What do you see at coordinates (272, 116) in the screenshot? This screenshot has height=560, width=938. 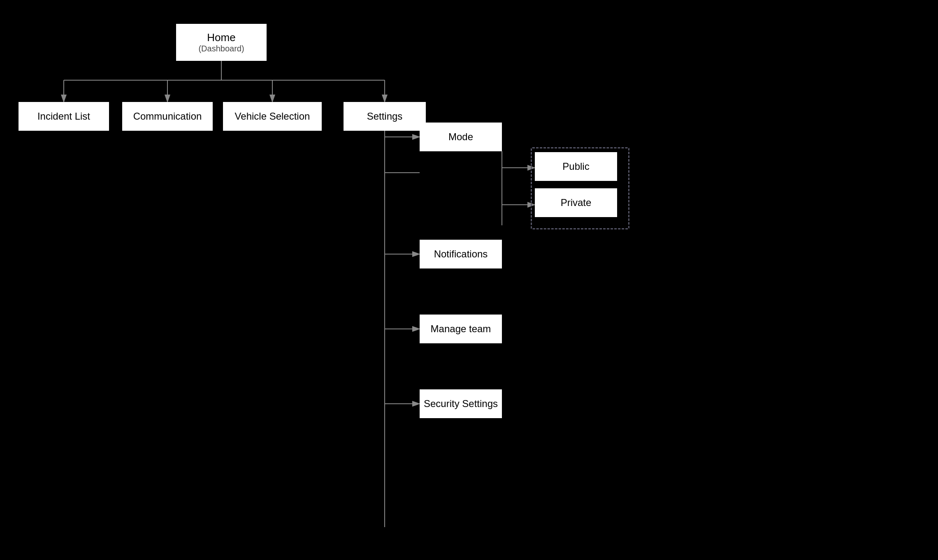 I see `vehicle-selection-node: Vehicle Selection` at bounding box center [272, 116].